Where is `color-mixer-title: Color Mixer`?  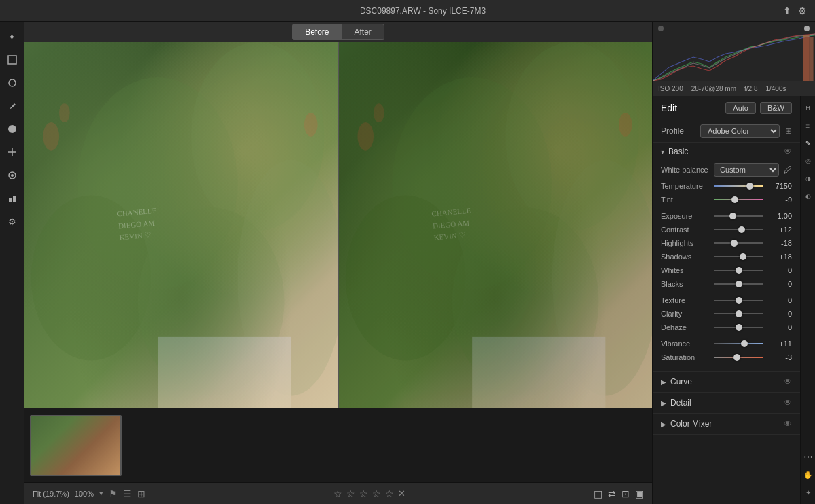
color-mixer-title: Color Mixer is located at coordinates (727, 424).